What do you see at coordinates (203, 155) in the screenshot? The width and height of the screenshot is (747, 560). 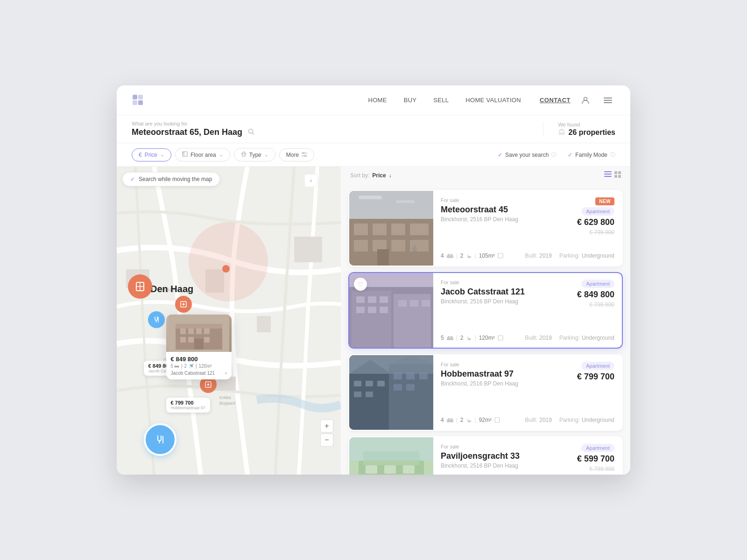 I see `filter-floor-area: Floor area ⌄` at bounding box center [203, 155].